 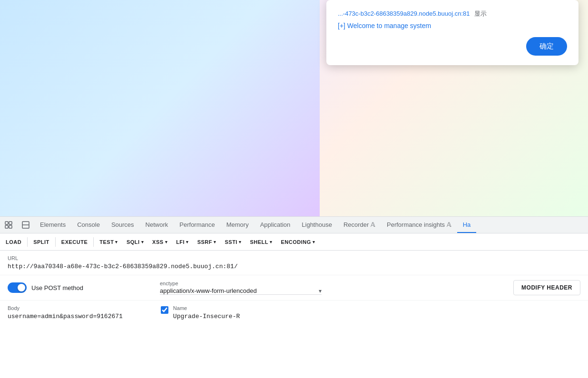 I want to click on body-value: username=admin&password=9162671, so click(x=65, y=317).